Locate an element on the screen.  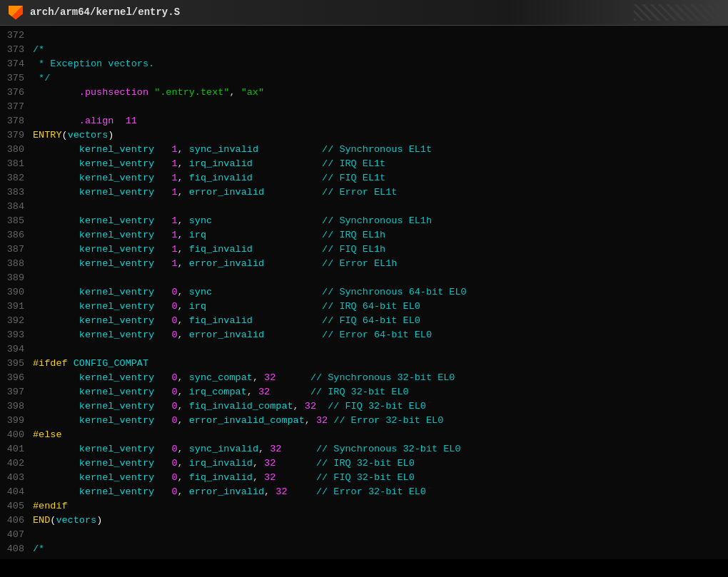
code-line: 377 is located at coordinates (364, 107).